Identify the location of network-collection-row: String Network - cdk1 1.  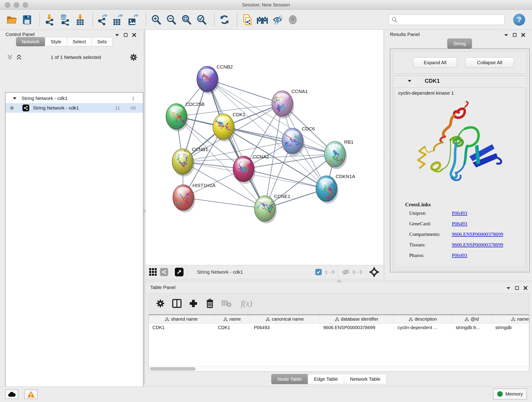
(74, 98).